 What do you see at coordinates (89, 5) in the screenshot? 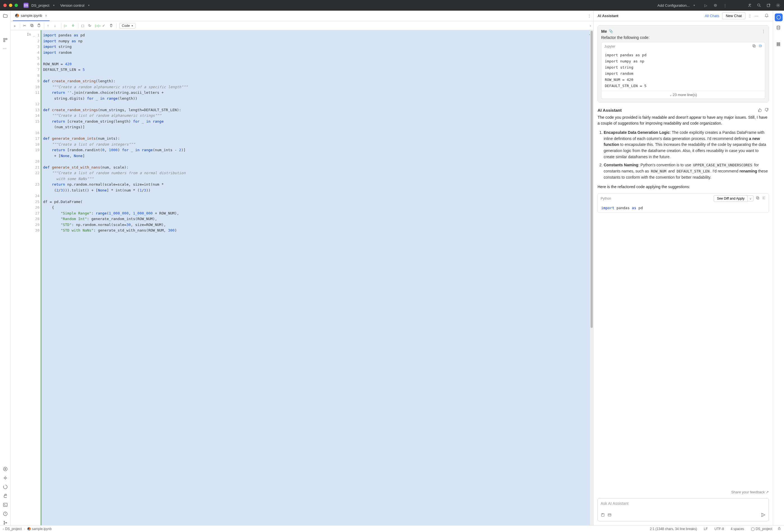
I see `vcs-dropdown-icon: ▾` at bounding box center [89, 5].